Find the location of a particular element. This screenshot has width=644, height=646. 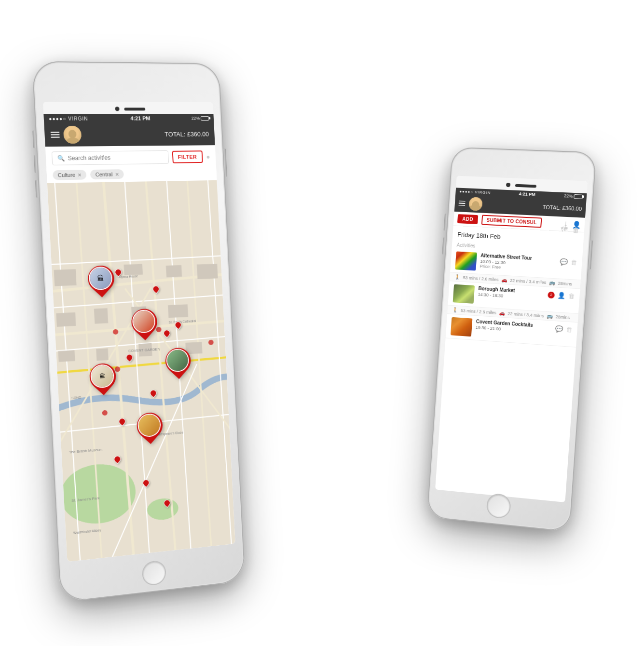

battery-indicator: 22% is located at coordinates (200, 118).